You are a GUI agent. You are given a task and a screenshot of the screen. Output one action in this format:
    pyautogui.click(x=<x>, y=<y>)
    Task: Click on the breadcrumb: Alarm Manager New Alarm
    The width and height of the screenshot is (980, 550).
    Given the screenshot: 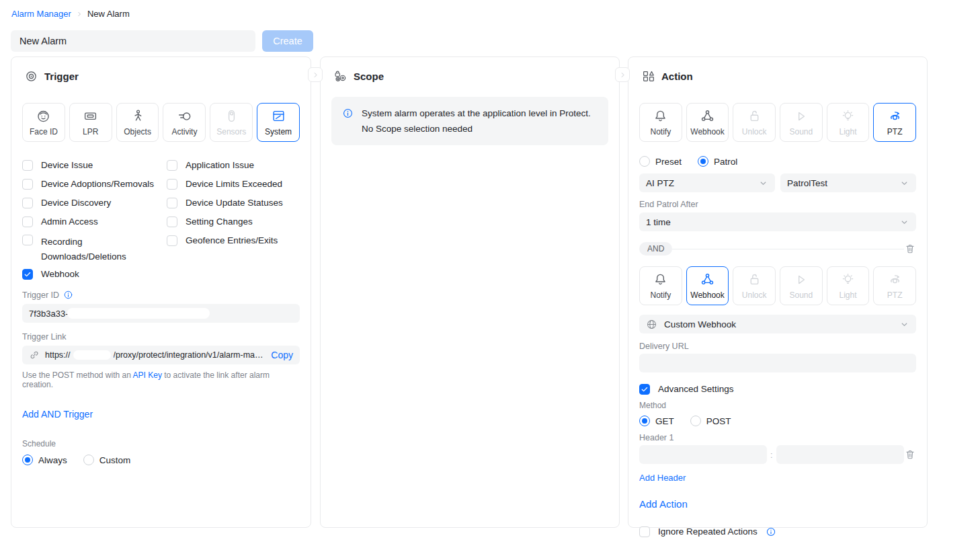 What is the action you would take?
    pyautogui.click(x=71, y=13)
    